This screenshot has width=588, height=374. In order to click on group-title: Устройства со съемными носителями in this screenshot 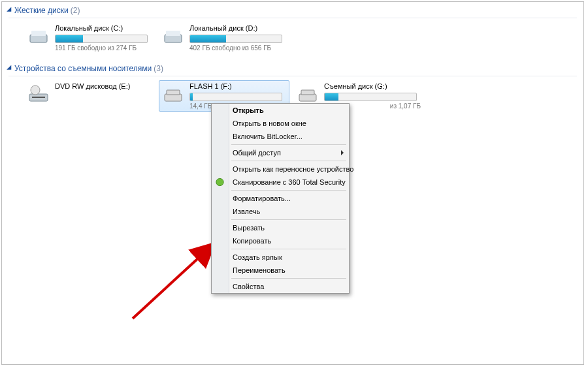, I will do `click(83, 69)`.